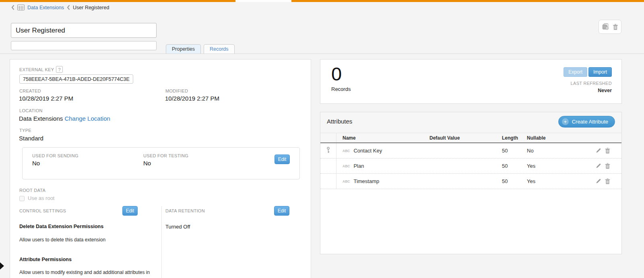 The image size is (644, 278). What do you see at coordinates (30, 91) in the screenshot?
I see `created-label: CREATED` at bounding box center [30, 91].